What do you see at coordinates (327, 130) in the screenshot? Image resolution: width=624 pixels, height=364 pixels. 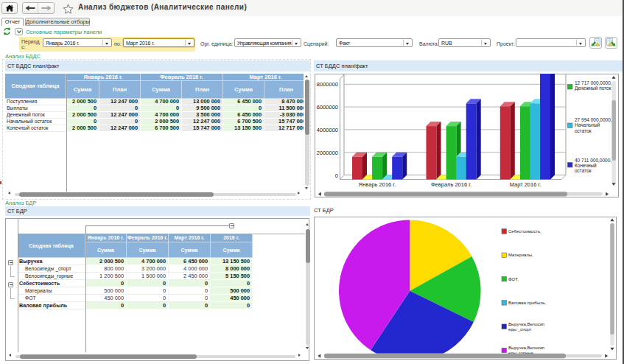 I see `svg-text: 4000000` at bounding box center [327, 130].